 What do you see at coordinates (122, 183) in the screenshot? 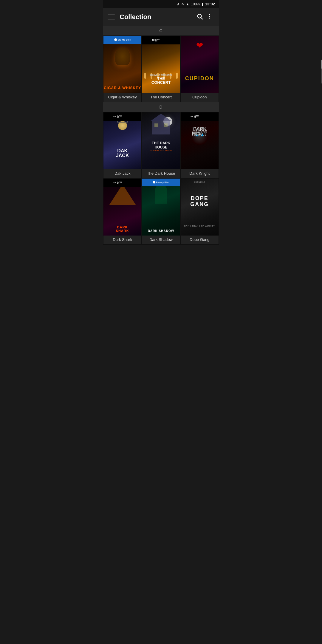
I see `badge-4k-darkshark: 4K ULTRA HD` at bounding box center [122, 183].